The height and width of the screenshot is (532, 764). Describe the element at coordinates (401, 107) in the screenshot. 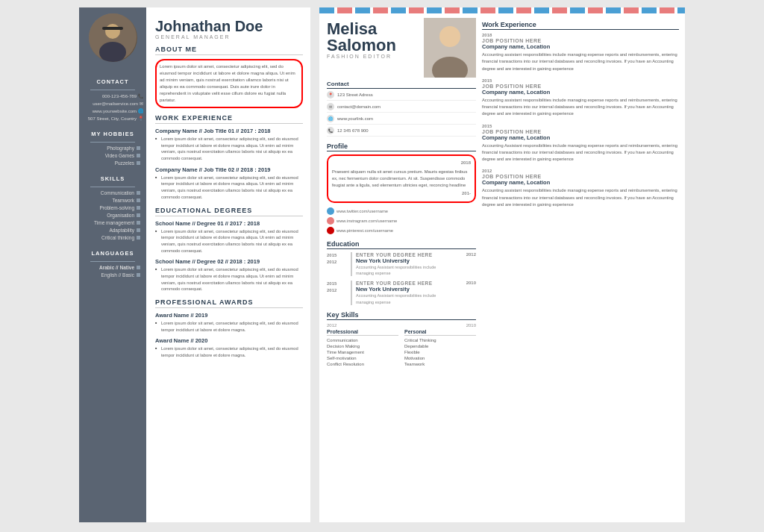

I see `r-email: ✉ contact@domain.com` at that location.